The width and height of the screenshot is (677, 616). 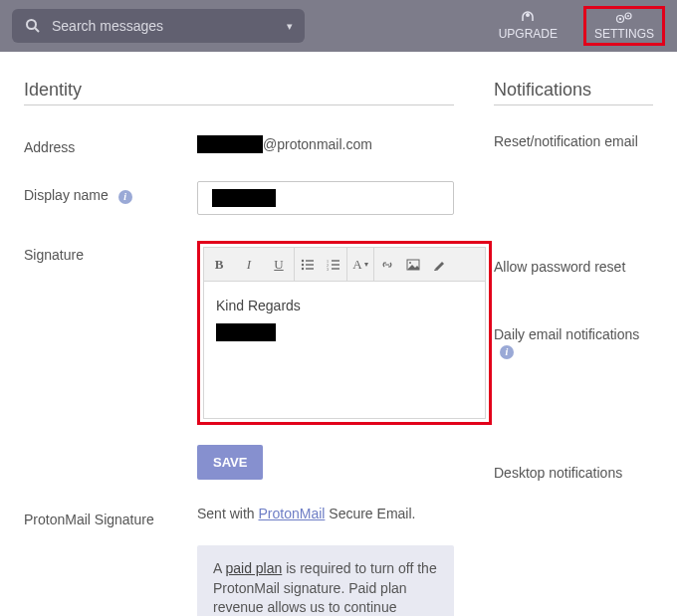 What do you see at coordinates (318, 144) in the screenshot?
I see `address-domain: @protonmail.com` at bounding box center [318, 144].